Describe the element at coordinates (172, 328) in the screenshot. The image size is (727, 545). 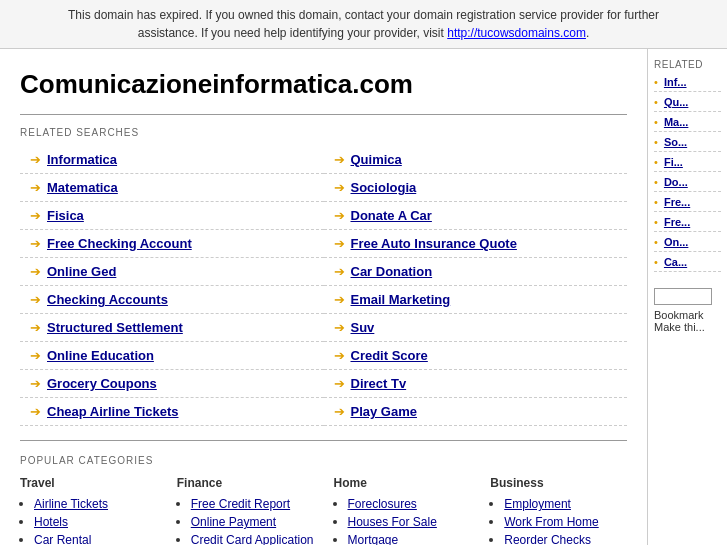
I see `list-item: ➔ Structured Settlement` at that location.